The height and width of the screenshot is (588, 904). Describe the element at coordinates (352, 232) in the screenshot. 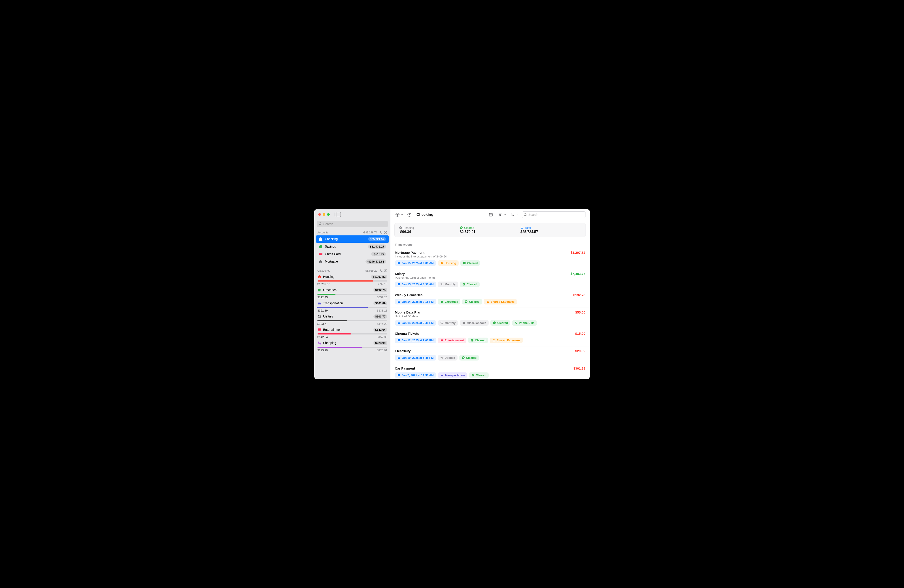

I see `accounts-section-header: Accounts -$89,298.74` at that location.